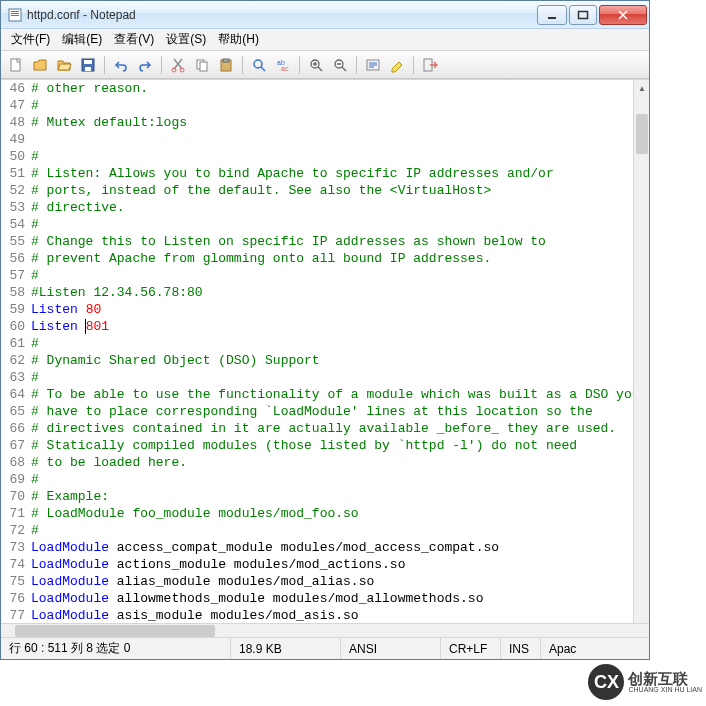  I want to click on code-line: 70# Example:, so click(325, 496).